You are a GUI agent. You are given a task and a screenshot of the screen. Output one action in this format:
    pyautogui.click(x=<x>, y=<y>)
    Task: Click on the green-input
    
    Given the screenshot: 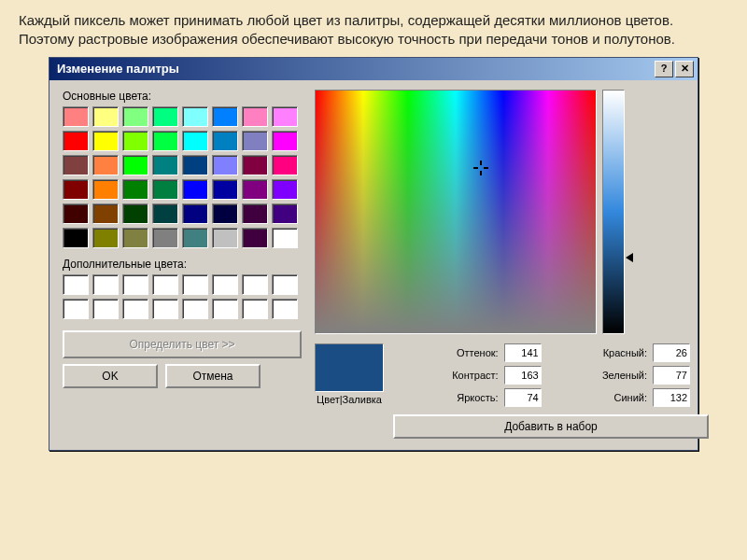 What is the action you would take?
    pyautogui.click(x=671, y=375)
    